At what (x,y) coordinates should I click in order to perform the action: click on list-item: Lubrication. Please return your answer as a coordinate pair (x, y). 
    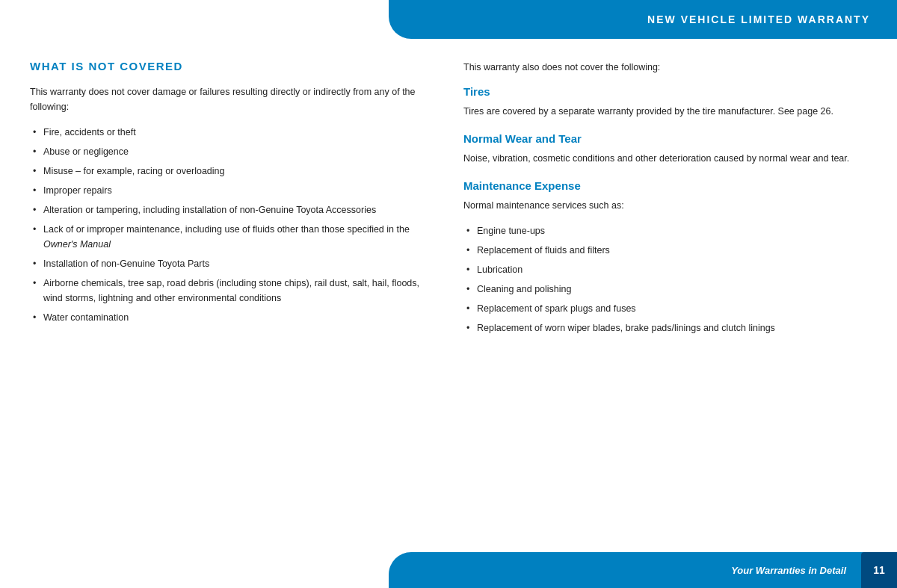
    Looking at the image, I should click on (665, 270).